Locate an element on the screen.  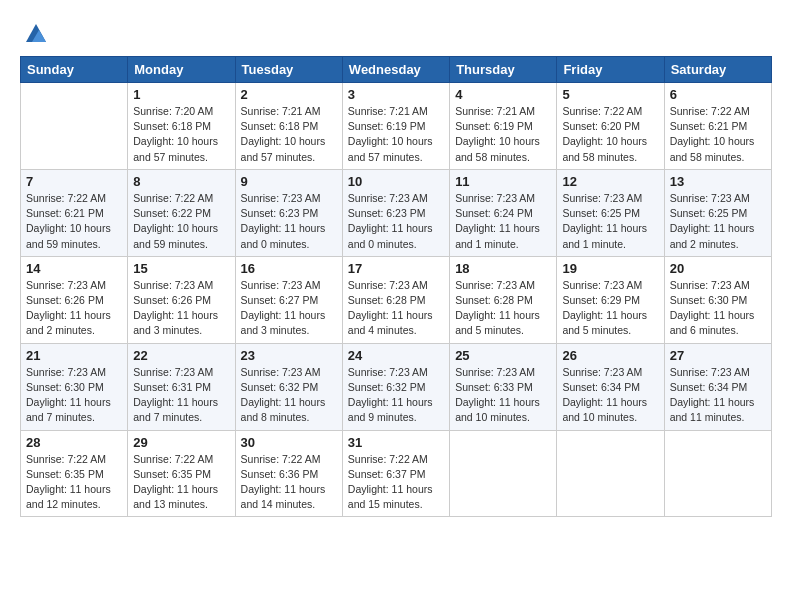
day-cell: 5Sunrise: 7:22 AMSunset: 6:20 PMDaylight… is located at coordinates (610, 126).